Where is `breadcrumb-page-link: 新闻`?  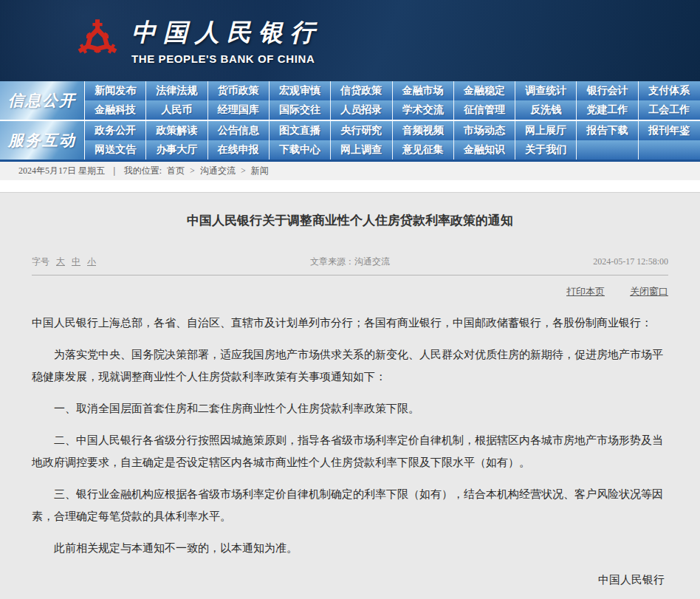
breadcrumb-page-link: 新闻 is located at coordinates (260, 171).